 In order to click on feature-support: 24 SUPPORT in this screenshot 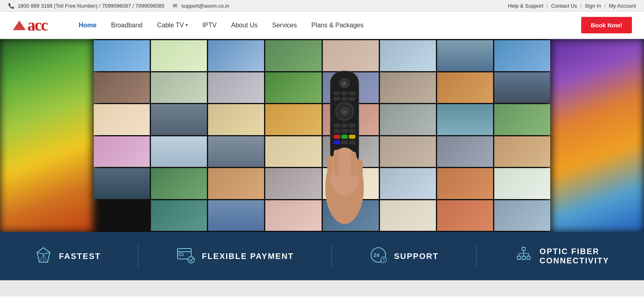, I will do `click(404, 256)`.